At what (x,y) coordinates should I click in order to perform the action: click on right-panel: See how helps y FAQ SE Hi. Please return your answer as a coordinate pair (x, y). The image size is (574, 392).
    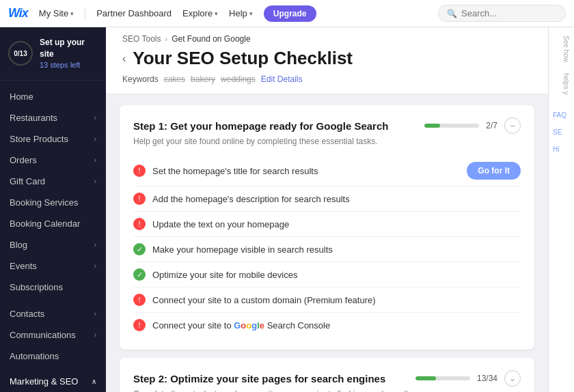
    Looking at the image, I should click on (561, 210).